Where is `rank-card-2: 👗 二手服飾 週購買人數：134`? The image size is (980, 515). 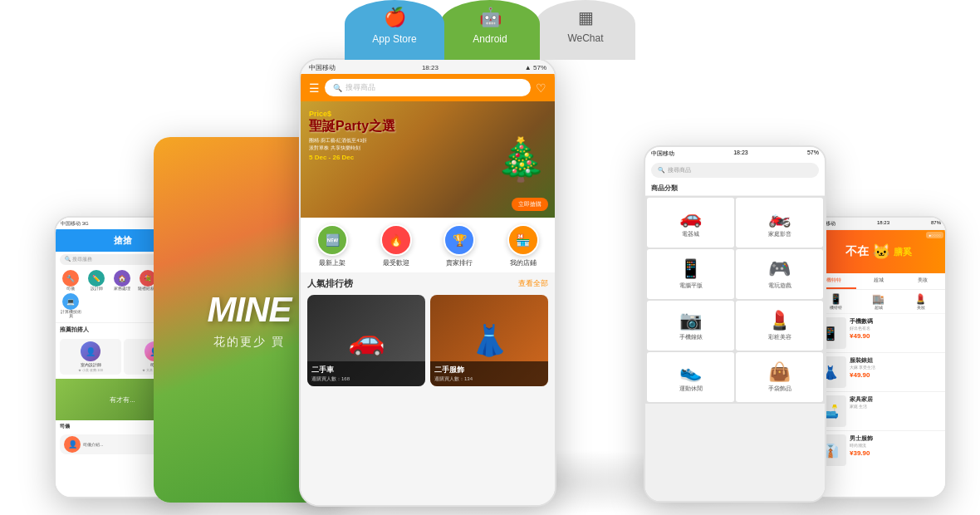
rank-card-2: 👗 二手服飾 週購買人數：134 is located at coordinates (489, 341).